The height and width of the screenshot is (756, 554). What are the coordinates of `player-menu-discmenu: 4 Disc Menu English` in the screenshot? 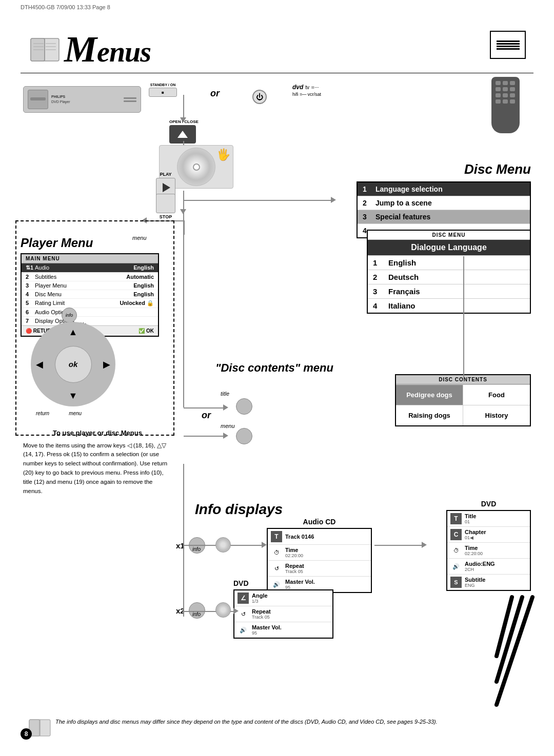 It's located at (90, 294).